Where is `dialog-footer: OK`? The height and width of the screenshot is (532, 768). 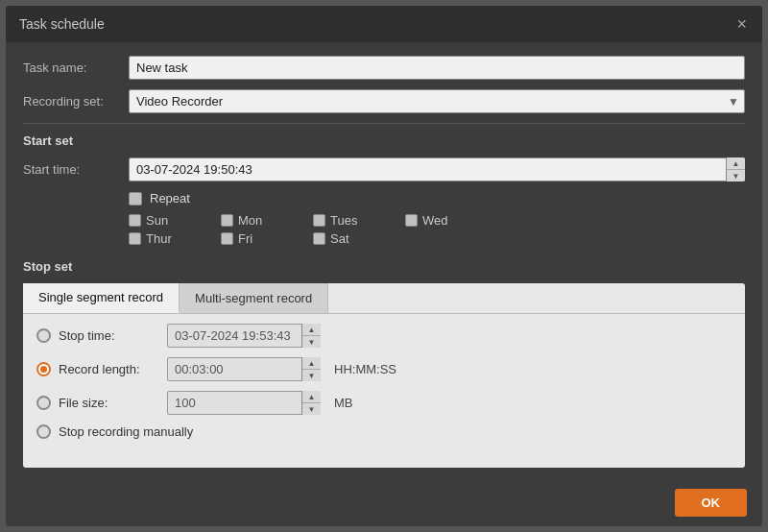
dialog-footer: OK is located at coordinates (384, 503).